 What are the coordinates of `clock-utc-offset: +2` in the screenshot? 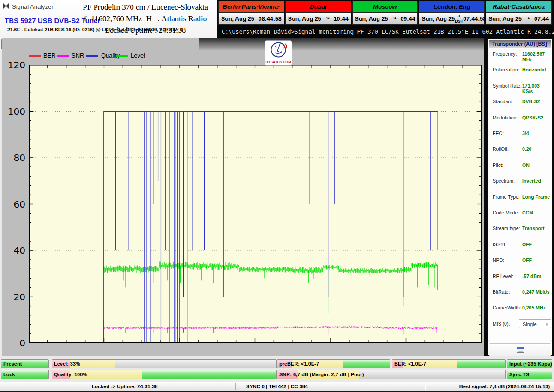 It's located at (328, 18).